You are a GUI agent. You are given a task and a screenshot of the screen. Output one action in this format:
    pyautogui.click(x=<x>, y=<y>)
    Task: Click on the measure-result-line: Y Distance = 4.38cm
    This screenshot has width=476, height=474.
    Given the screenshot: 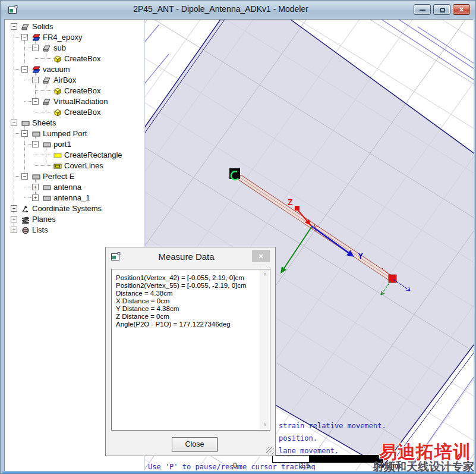 What is the action you would take?
    pyautogui.click(x=187, y=309)
    